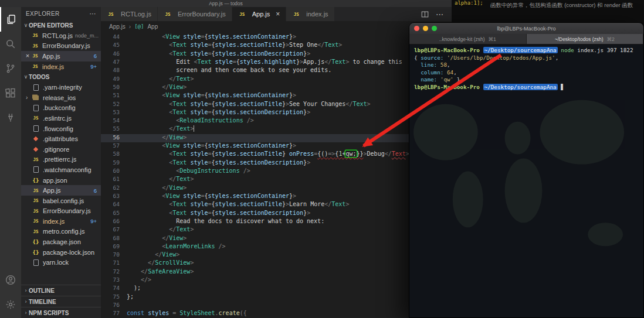  What do you see at coordinates (190, 121) in the screenshot?
I see `code-text: <ReloadInstructions />` at bounding box center [190, 121].